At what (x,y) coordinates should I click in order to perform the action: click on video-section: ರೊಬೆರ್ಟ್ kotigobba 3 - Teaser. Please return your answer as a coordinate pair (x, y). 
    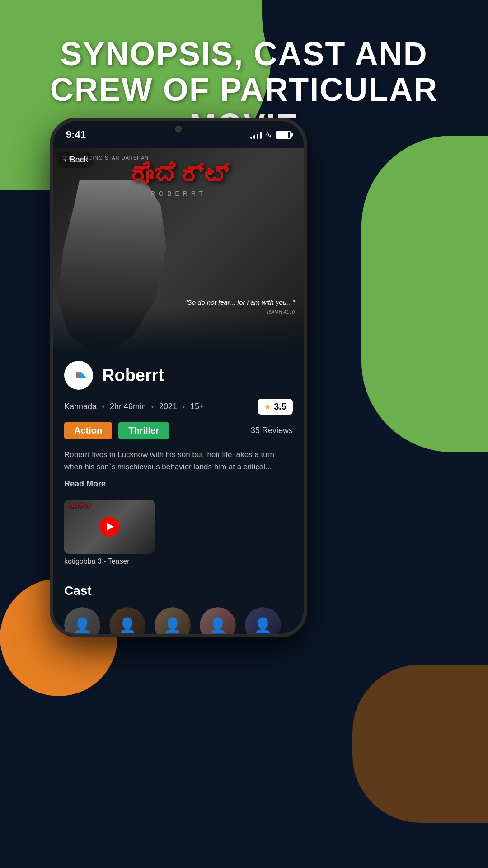
    Looking at the image, I should click on (178, 533).